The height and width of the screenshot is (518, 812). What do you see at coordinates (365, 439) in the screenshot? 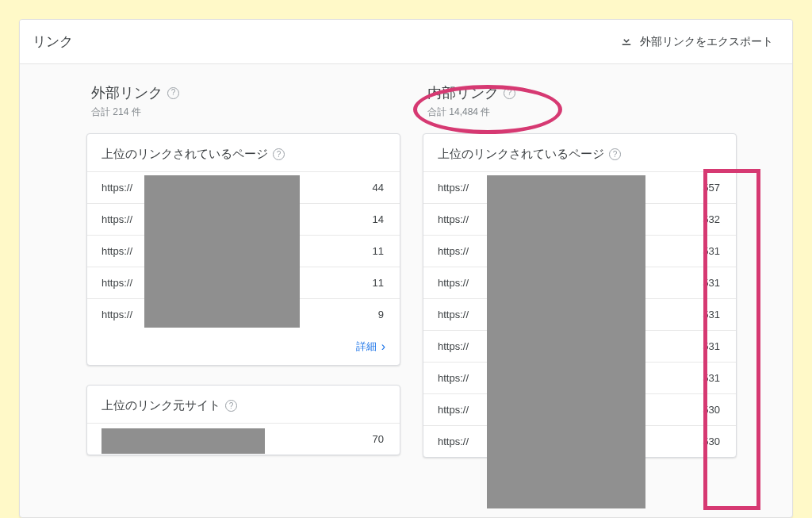
I see `site-count: 70` at bounding box center [365, 439].